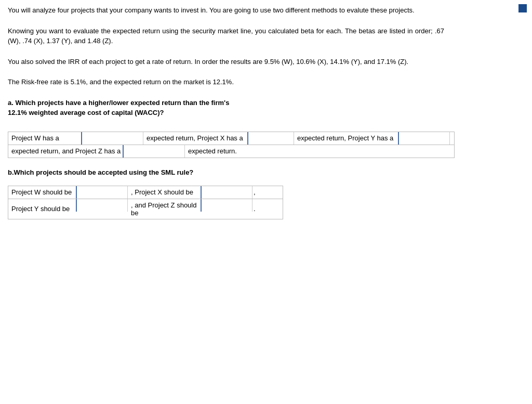 The width and height of the screenshot is (532, 404). What do you see at coordinates (231, 151) in the screenshot?
I see `section-a-row2: expected return, and Project Z has a exp…` at bounding box center [231, 151].